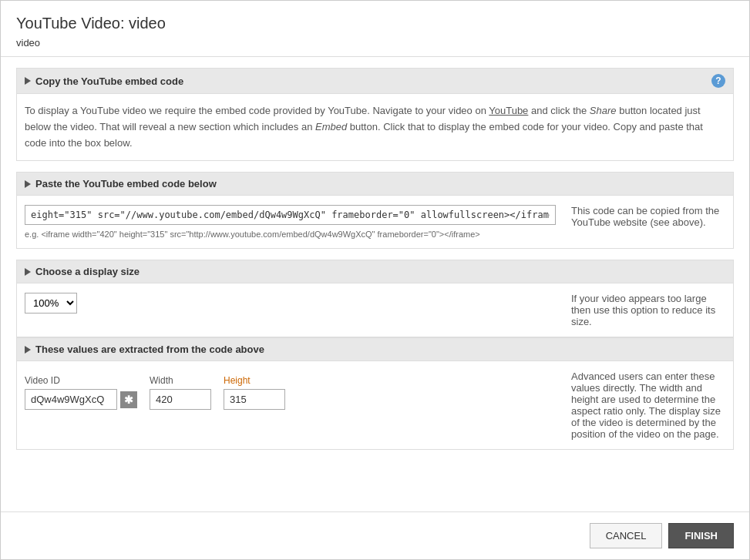 Image resolution: width=750 pixels, height=560 pixels. Describe the element at coordinates (109, 82) in the screenshot. I see `section1-title: Copy the YouTube embed code` at that location.